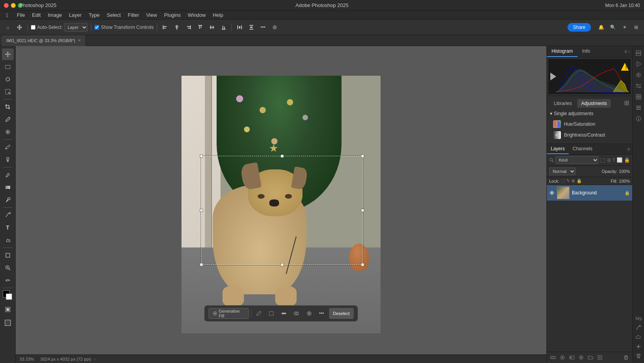 The height and width of the screenshot is (363, 644). I want to click on layer-filter-type-btn: T, so click(614, 160).